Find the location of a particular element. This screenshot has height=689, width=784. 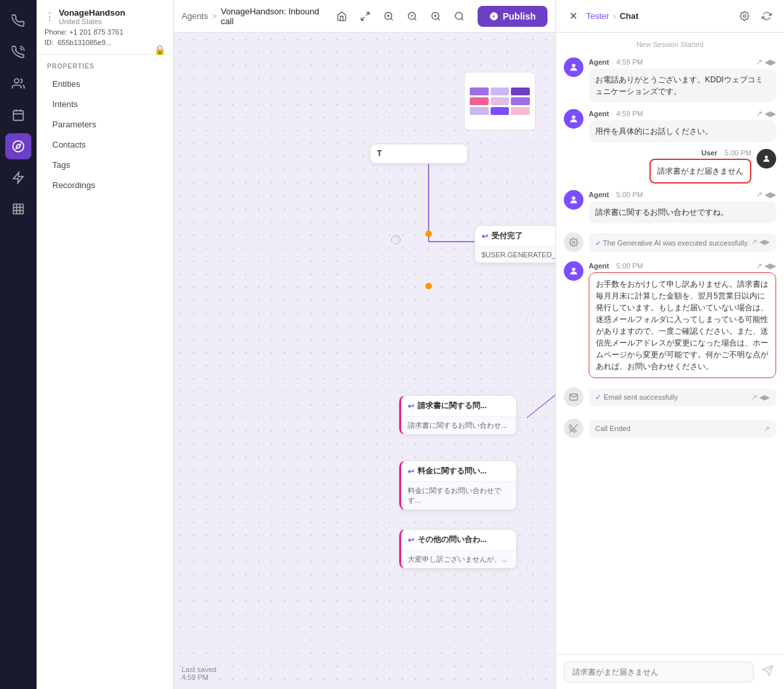

msg-audio-icon-2: ◀▶ is located at coordinates (770, 114).